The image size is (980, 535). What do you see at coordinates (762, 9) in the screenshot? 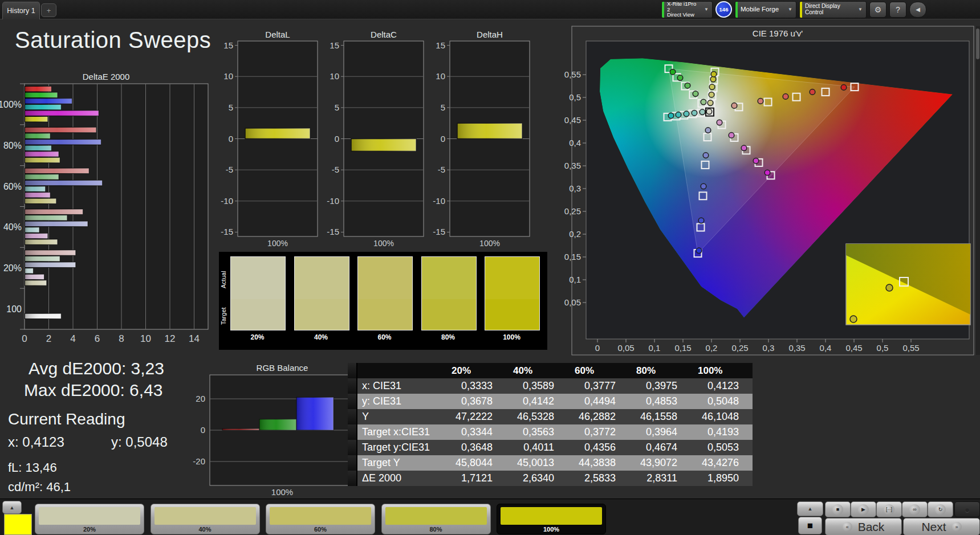
I see `source-label: Mobile Forge` at bounding box center [762, 9].